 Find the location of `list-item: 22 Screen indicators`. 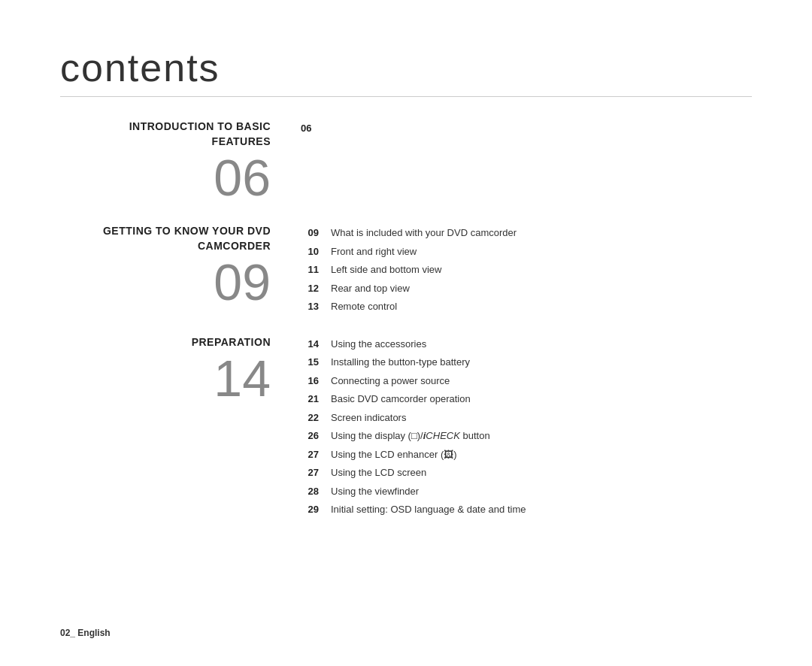

list-item: 22 Screen indicators is located at coordinates (526, 418).